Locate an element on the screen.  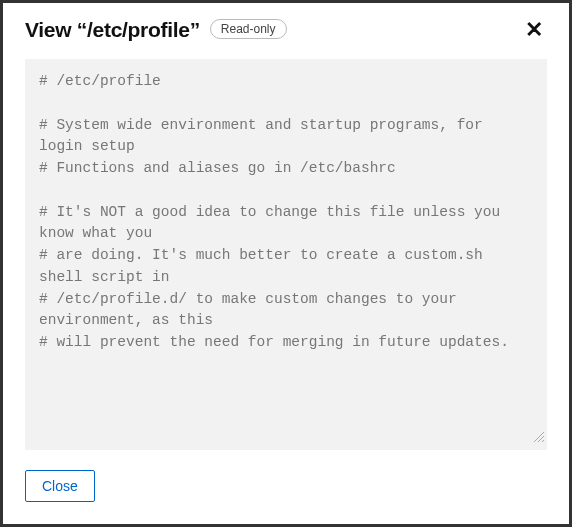
close-button: Close is located at coordinates (60, 486).